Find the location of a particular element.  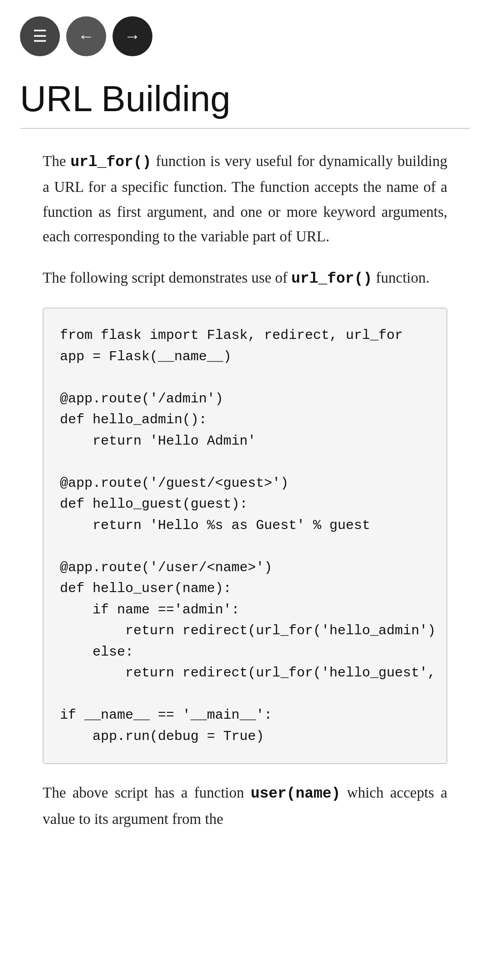

demo-paragraph: The following script demonstrates use of… is located at coordinates (245, 279).